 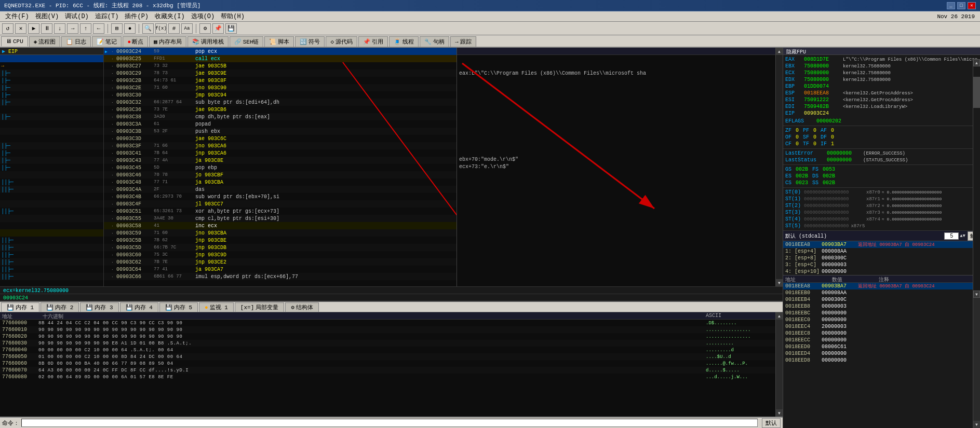 What do you see at coordinates (280, 197) in the screenshot?
I see `disasm-row: ·00903C4B66:2973 70sub word ptr ds:[ebx+…` at bounding box center [280, 197].